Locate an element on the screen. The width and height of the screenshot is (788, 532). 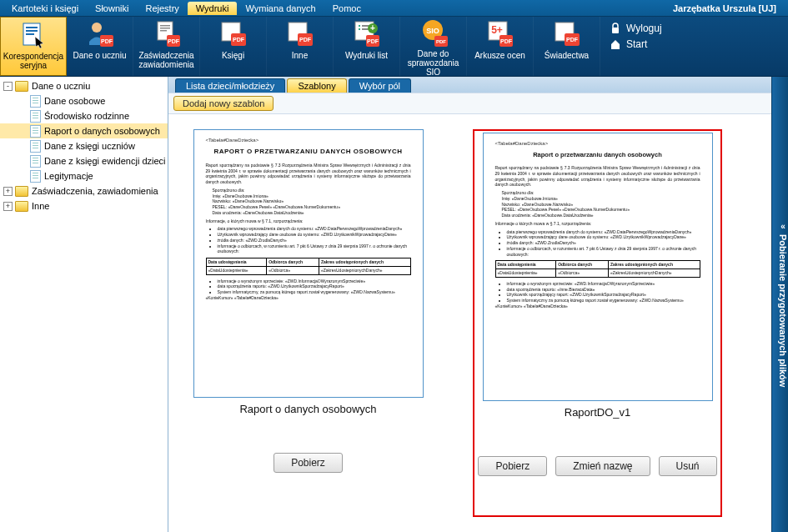
pdf-plus-icon: +PDF is located at coordinates (367, 34).